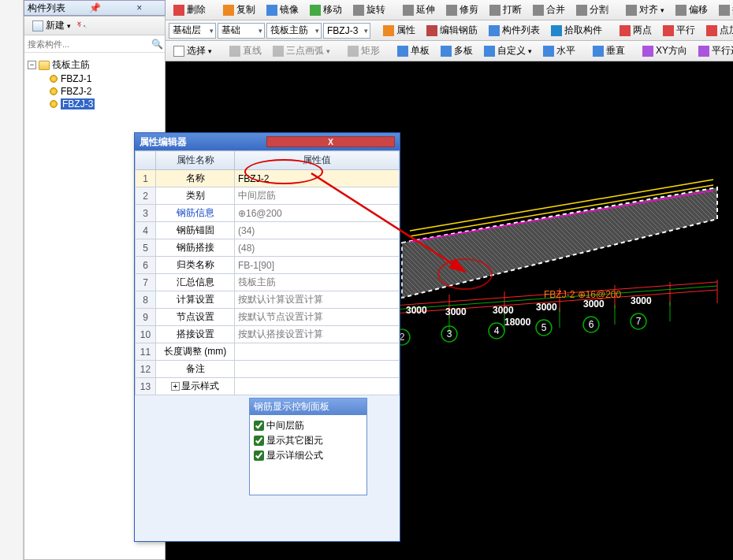  I want to click on property-row: 5 钢筋搭接 (48), so click(268, 248).